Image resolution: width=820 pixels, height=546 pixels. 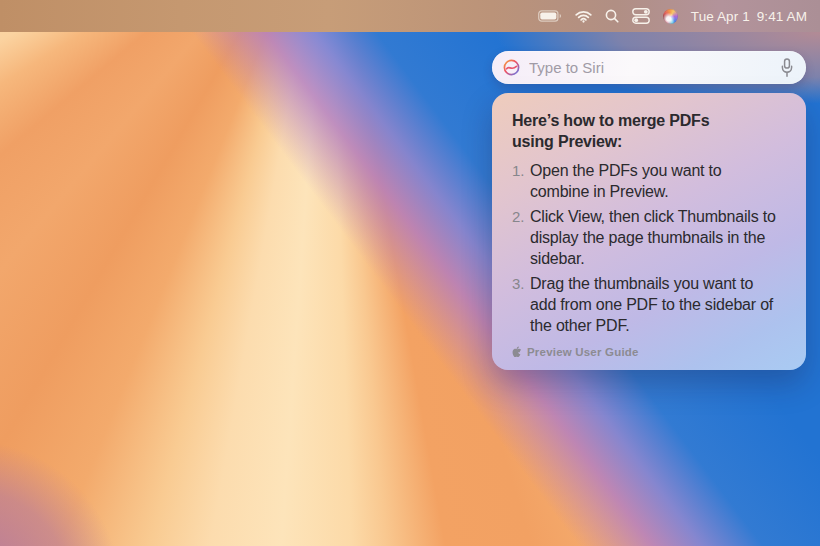 I want to click on source-label: Preview User Guide, so click(x=583, y=352).